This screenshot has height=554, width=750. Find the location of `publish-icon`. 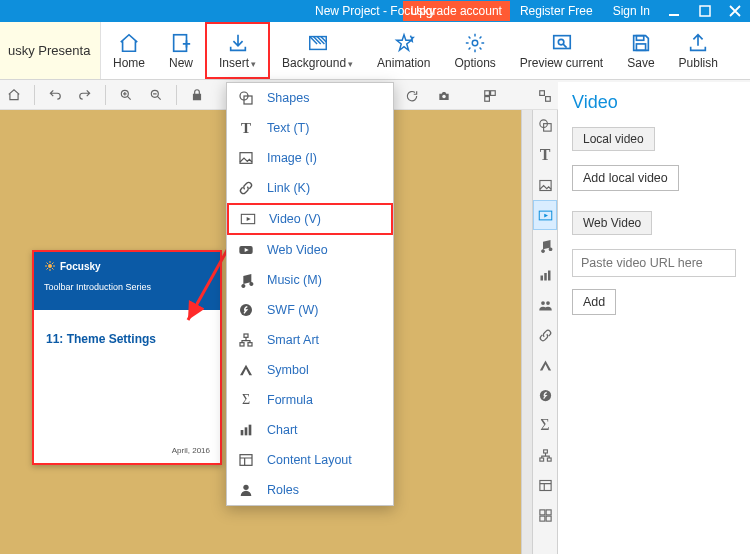

publish-icon is located at coordinates (698, 43).